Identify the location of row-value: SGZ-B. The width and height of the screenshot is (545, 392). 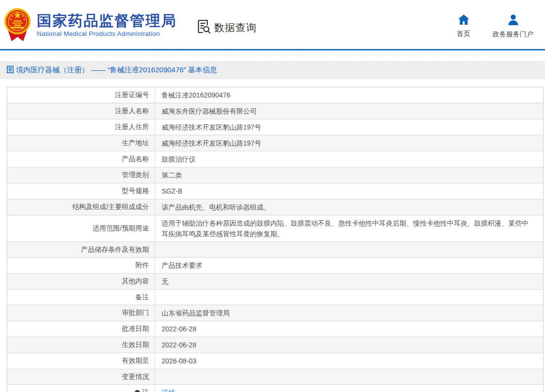
(349, 191).